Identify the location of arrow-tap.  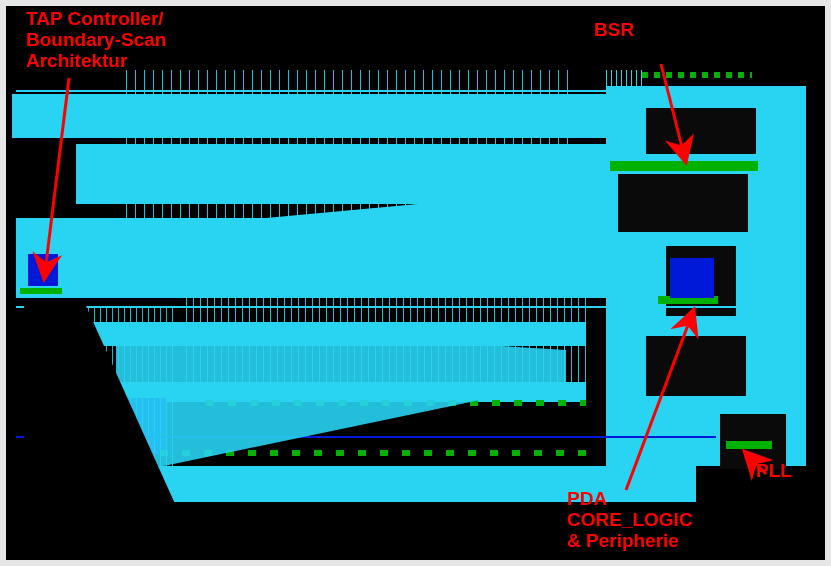
(56, 179).